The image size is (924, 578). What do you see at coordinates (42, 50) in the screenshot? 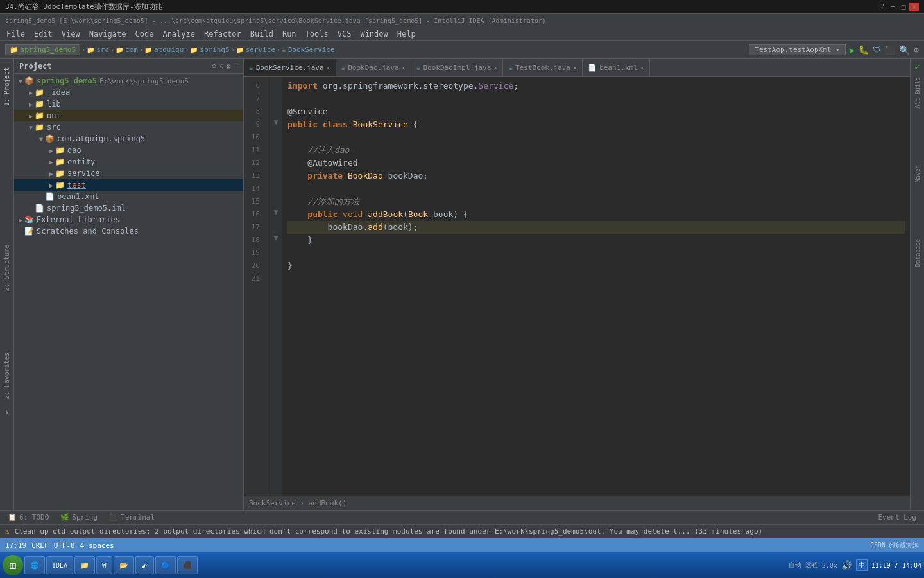
I see `project-breadcrumb-btn: 📁 spring5_demo5` at bounding box center [42, 50].